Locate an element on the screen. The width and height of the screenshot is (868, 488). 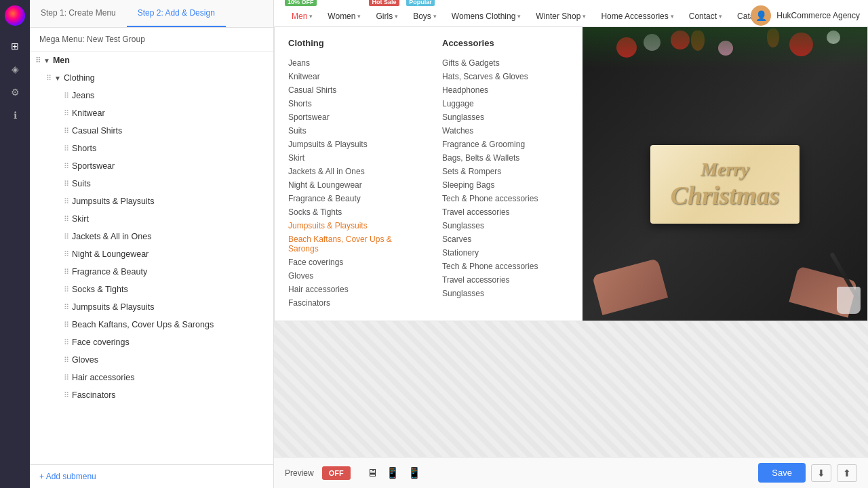
nav-item-women-wrap: Women ▾ is located at coordinates (344, 14).